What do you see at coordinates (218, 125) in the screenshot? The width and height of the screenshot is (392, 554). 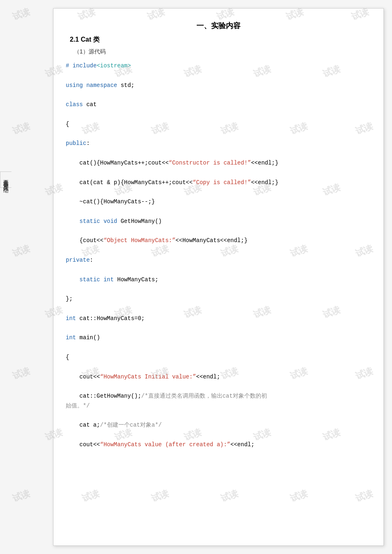 I see `code-line-4: {` at bounding box center [218, 125].